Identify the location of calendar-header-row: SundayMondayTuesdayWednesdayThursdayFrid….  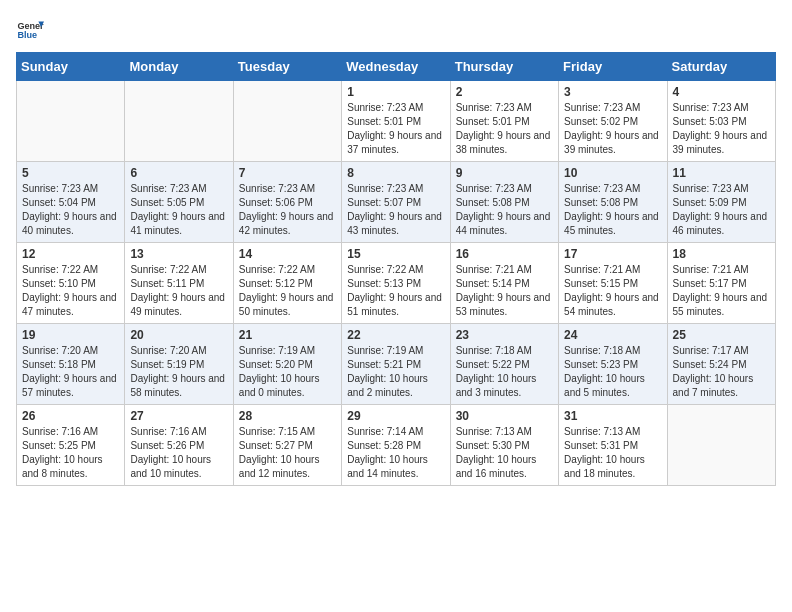
(396, 67).